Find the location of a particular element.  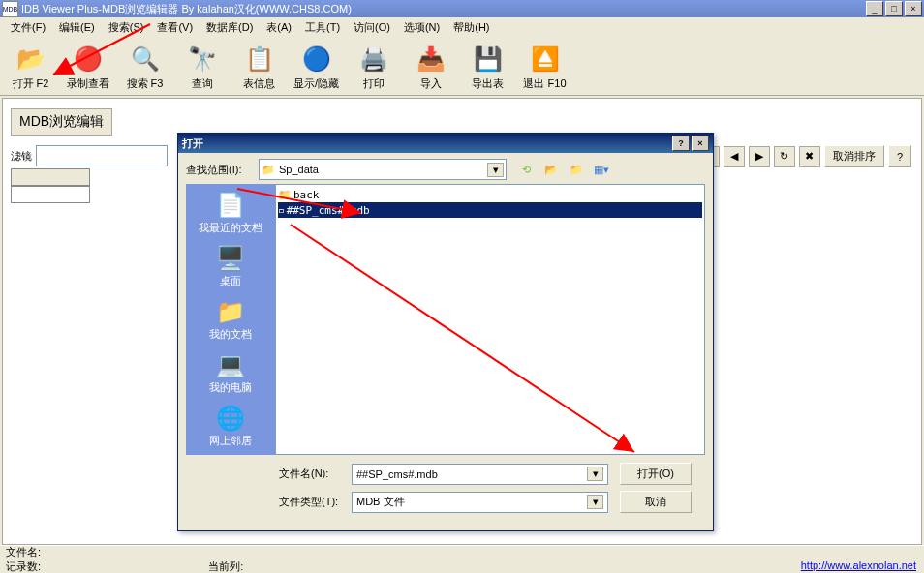

cancel-sort-button: 取消排序 is located at coordinates (854, 157).